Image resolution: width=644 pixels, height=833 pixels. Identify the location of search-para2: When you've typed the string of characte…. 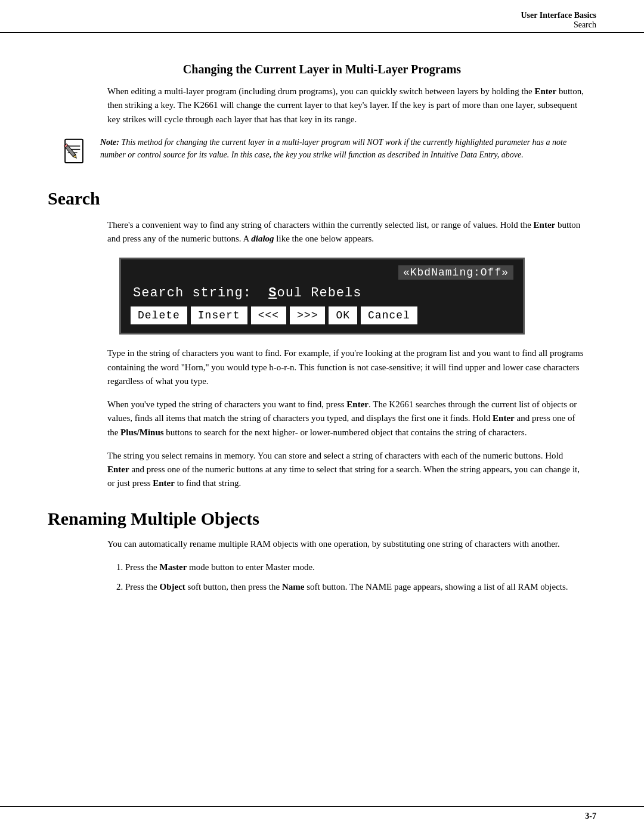
(346, 419).